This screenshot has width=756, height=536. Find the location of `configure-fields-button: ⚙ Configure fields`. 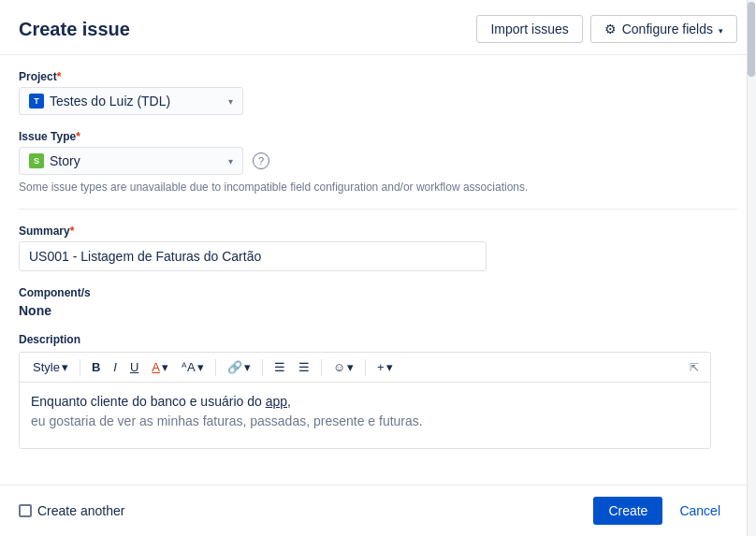

configure-fields-button: ⚙ Configure fields is located at coordinates (664, 29).